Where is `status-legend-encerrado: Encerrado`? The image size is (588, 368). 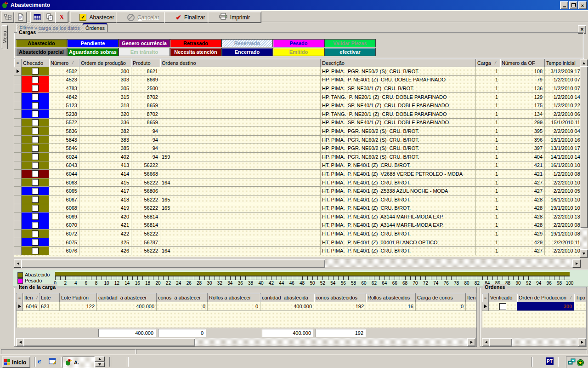 status-legend-encerrado: Encerrado is located at coordinates (247, 52).